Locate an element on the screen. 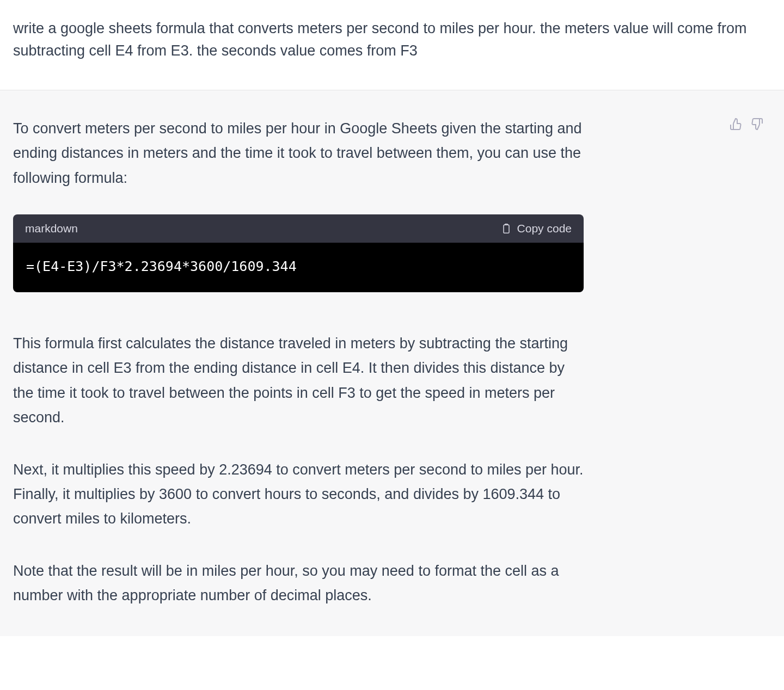  code-block: markdown Copy code =(E4-E3)/F3*2.23694*3… is located at coordinates (298, 254).